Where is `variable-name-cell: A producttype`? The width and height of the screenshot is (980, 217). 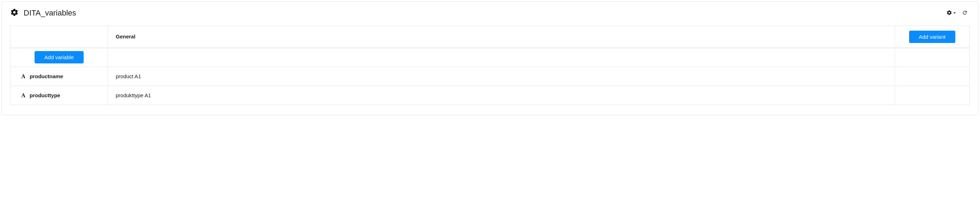
variable-name-cell: A producttype is located at coordinates (59, 95).